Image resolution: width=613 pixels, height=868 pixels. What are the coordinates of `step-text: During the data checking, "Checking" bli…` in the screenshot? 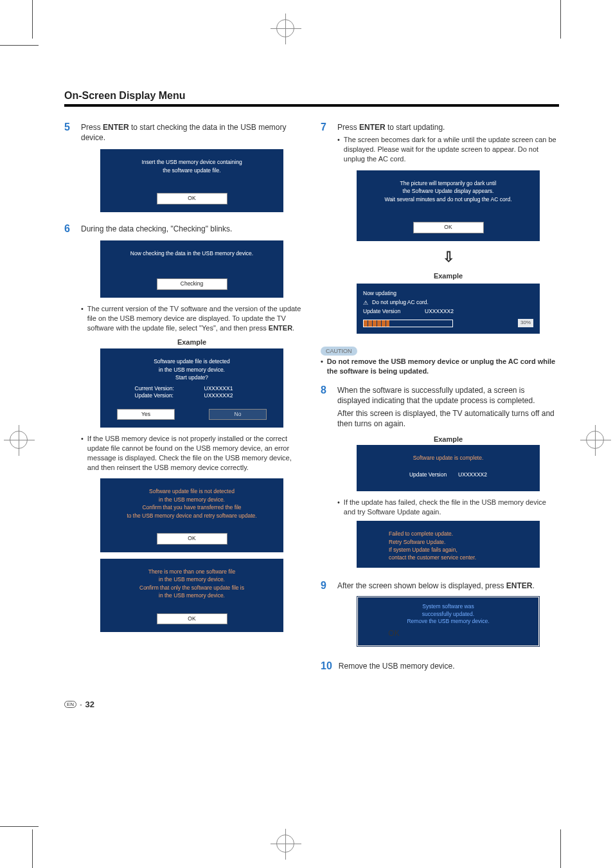 It's located at (191, 229).